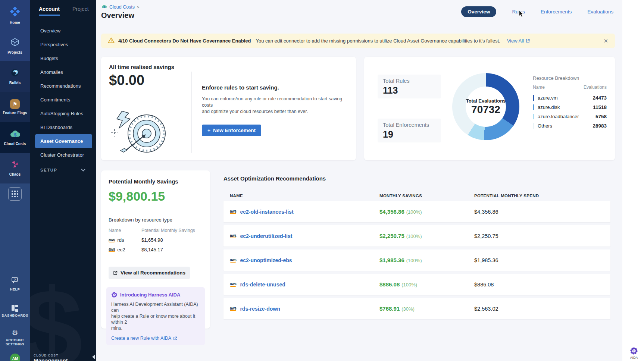 The image size is (644, 361). What do you see at coordinates (15, 289) in the screenshot?
I see `rail-label: HELP` at bounding box center [15, 289].